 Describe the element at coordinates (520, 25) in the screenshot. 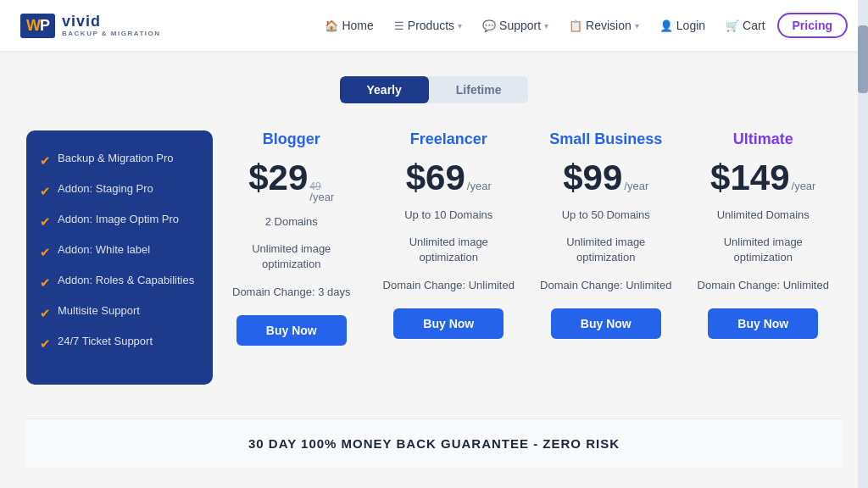

I see `nav-support-label: Support` at that location.